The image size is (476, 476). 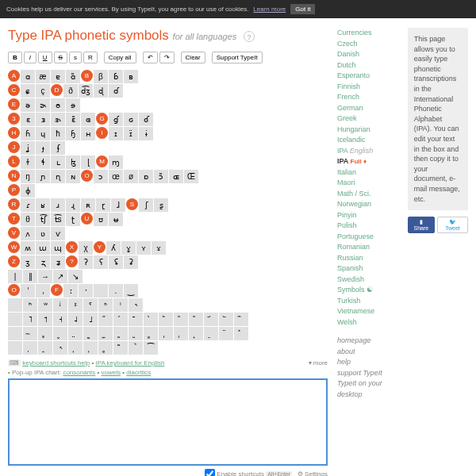 I want to click on symbol-group-N: N, so click(x=14, y=176).